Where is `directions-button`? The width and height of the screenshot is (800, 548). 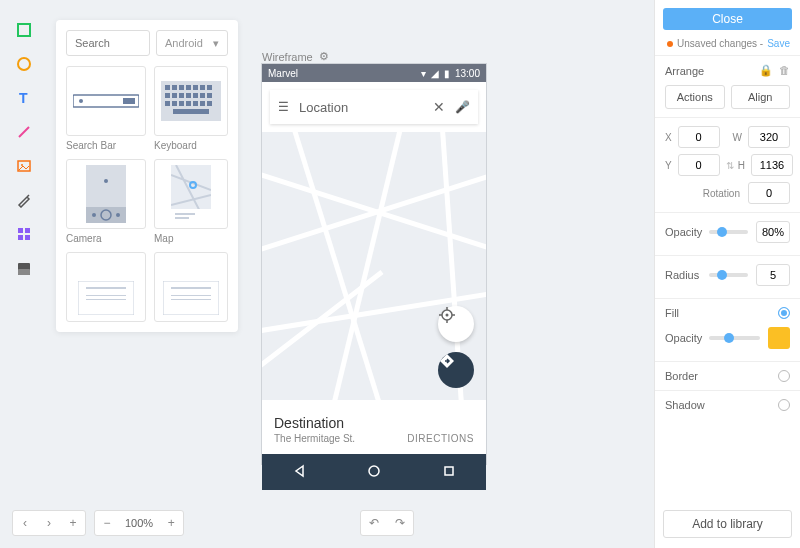 directions-button is located at coordinates (456, 370).